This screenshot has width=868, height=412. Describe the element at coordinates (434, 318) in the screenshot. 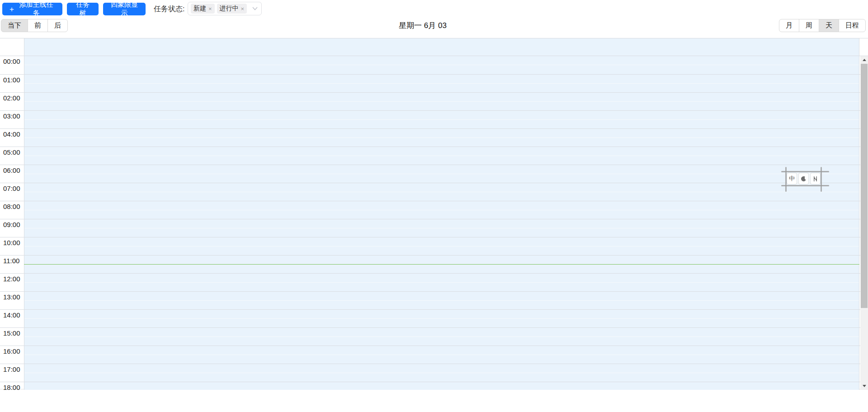

I see `hour-row: 14:00` at that location.